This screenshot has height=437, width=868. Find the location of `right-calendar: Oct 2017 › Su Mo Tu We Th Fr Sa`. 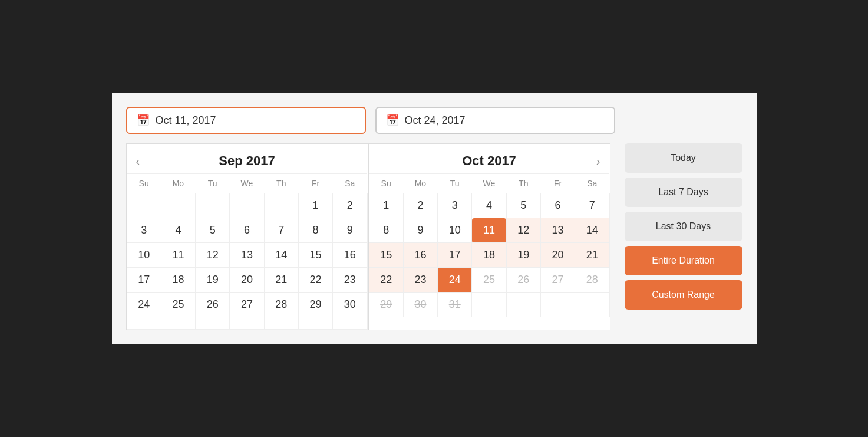

right-calendar: Oct 2017 › Su Mo Tu We Th Fr Sa is located at coordinates (489, 237).